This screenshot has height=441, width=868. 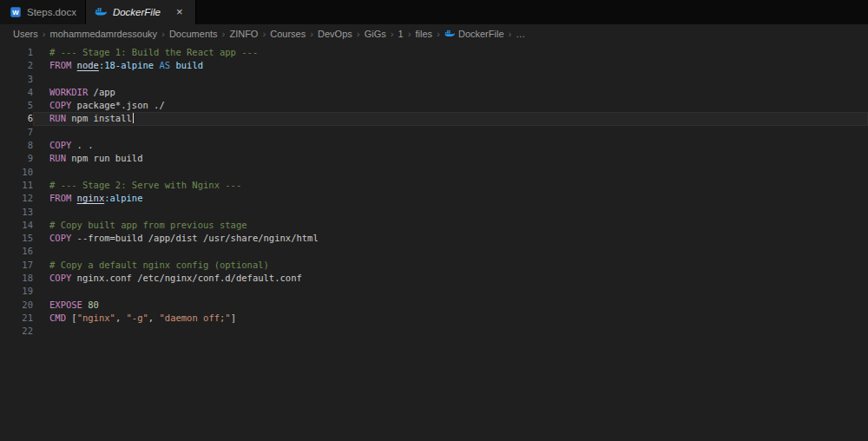 What do you see at coordinates (16, 318) in the screenshot?
I see `line-number: 21` at bounding box center [16, 318].